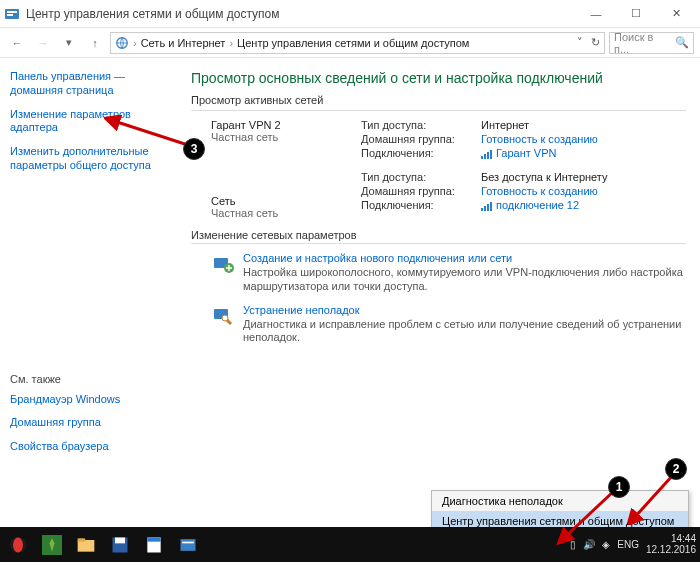  I want to click on taskbar-app-save, so click(120, 545).